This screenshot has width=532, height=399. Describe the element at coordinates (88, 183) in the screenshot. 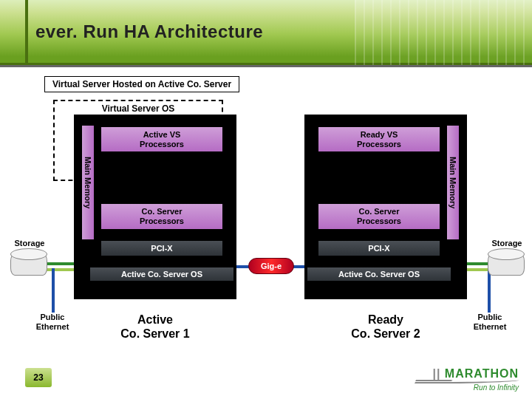

I see `main-memory-left: Main Memory` at that location.